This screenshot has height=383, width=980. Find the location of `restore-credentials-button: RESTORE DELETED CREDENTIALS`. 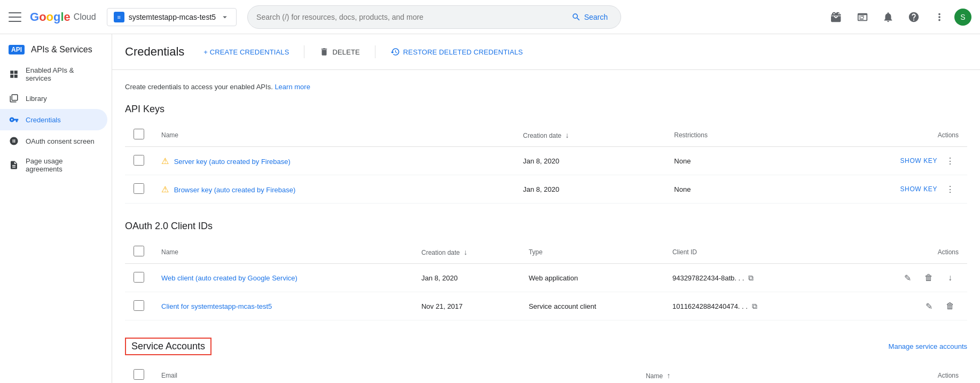

restore-credentials-button: RESTORE DELETED CREDENTIALS is located at coordinates (457, 52).